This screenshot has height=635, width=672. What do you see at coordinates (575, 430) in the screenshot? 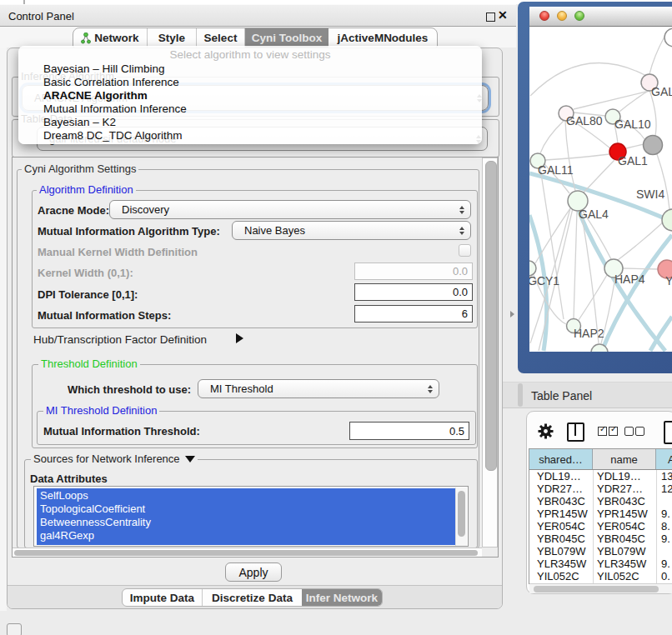
I see `column-divider` at bounding box center [575, 430].